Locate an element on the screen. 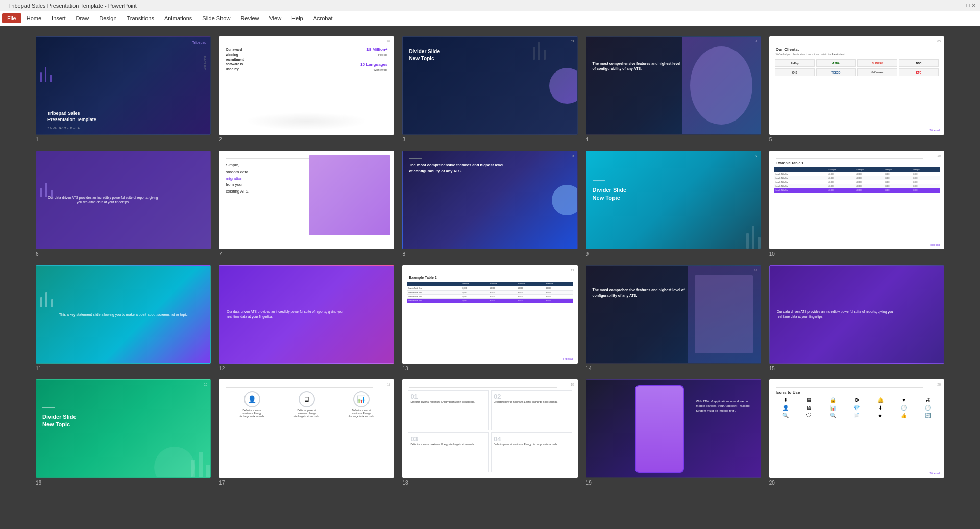  slide-thumb-2: 02 Our award-winningrecruitmentsoftware … is located at coordinates (306, 86).